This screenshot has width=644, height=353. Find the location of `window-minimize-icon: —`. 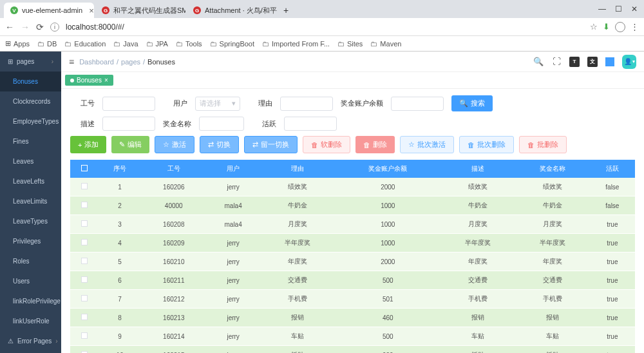

window-minimize-icon: — is located at coordinates (602, 9).